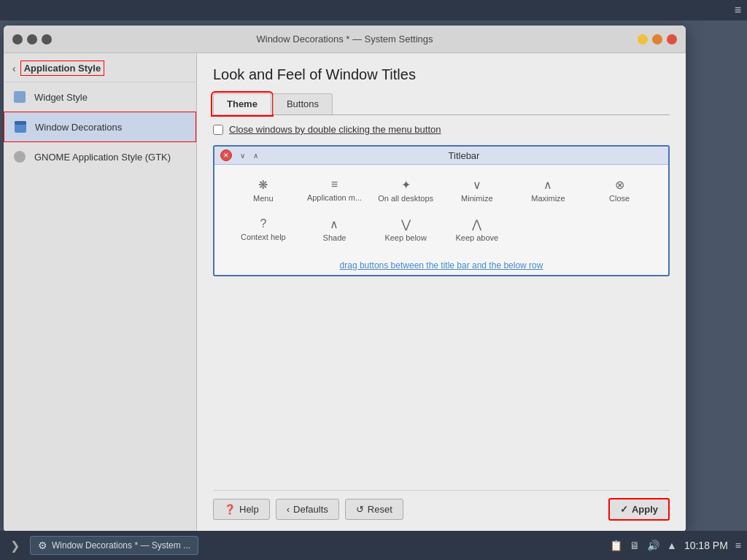 The image size is (747, 560). What do you see at coordinates (336, 130) in the screenshot?
I see `close-windows-label: Close windows by double clicking the men…` at bounding box center [336, 130].